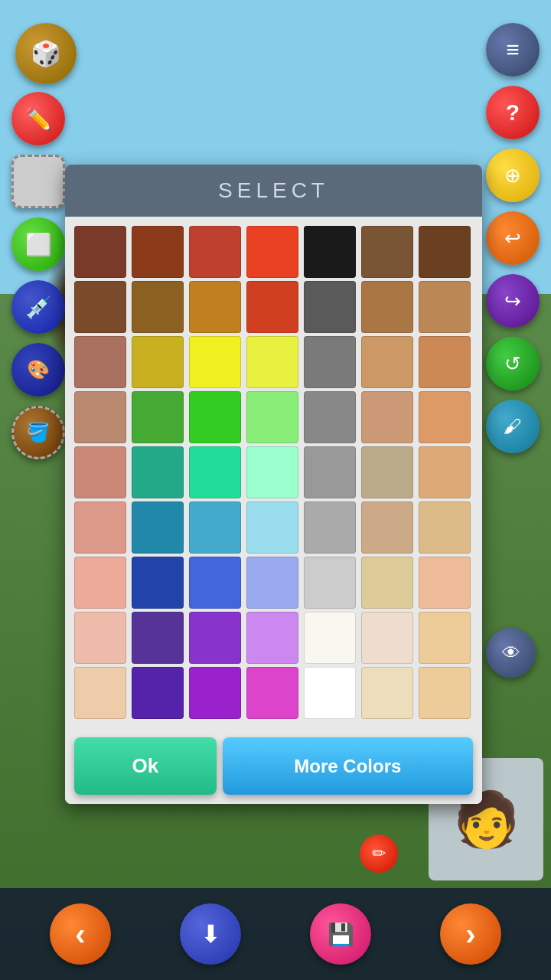  Describe the element at coordinates (513, 364) in the screenshot. I see `reset-button: ↺` at that location.